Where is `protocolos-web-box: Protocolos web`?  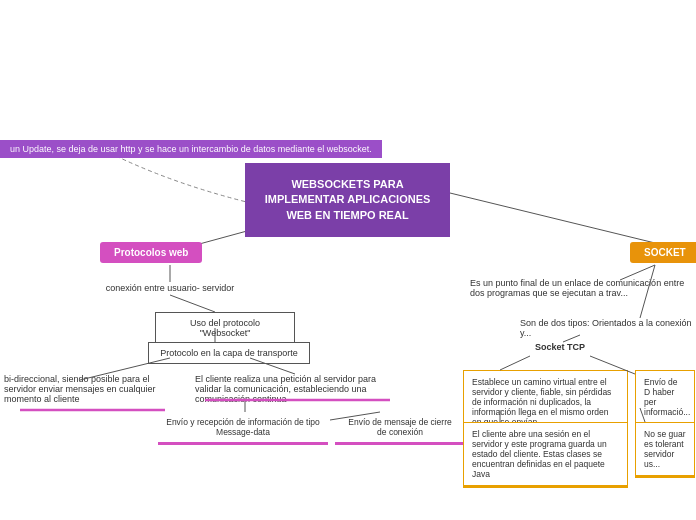
protocolos-web-box: Protocolos web is located at coordinates (151, 252).